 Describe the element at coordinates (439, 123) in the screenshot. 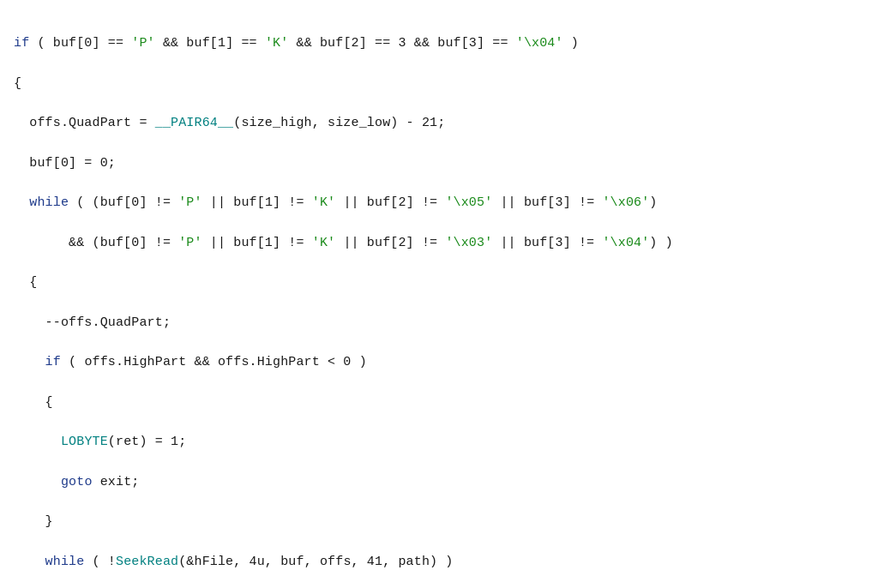

I see `code-line-3: offs.QuadPart = __PAIR64__(size_high, si…` at that location.